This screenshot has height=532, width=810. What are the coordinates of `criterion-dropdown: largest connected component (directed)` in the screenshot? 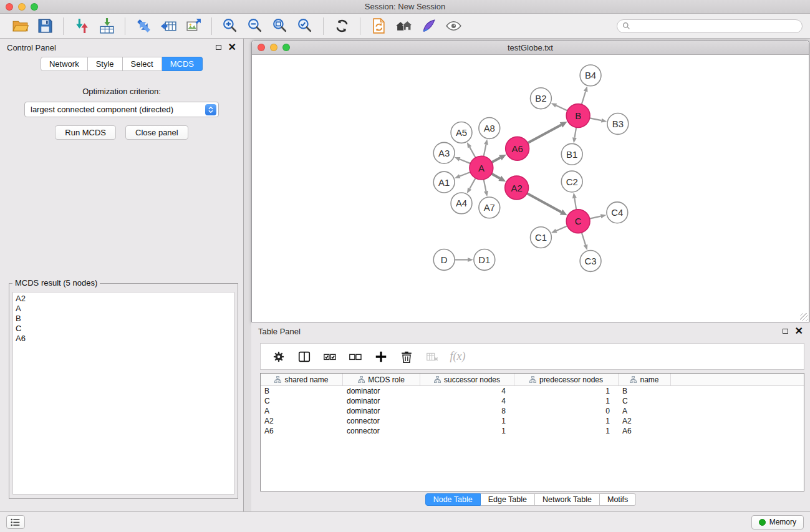 It's located at (122, 110).